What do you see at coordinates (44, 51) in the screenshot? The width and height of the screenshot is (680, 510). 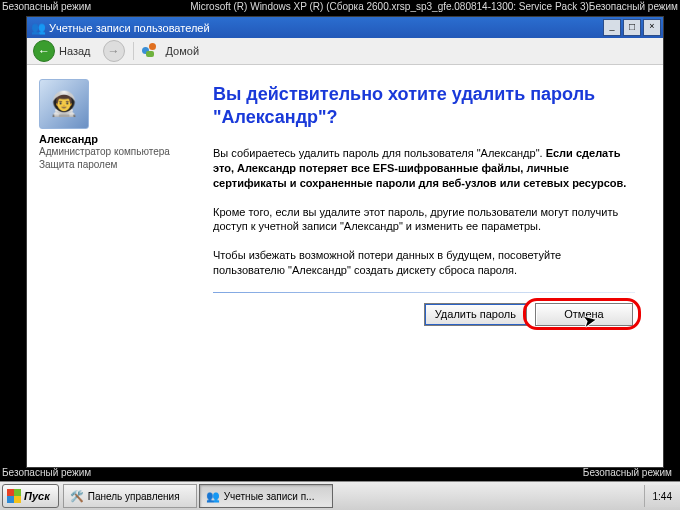 I see `arrow-left-icon: ←` at bounding box center [44, 51].